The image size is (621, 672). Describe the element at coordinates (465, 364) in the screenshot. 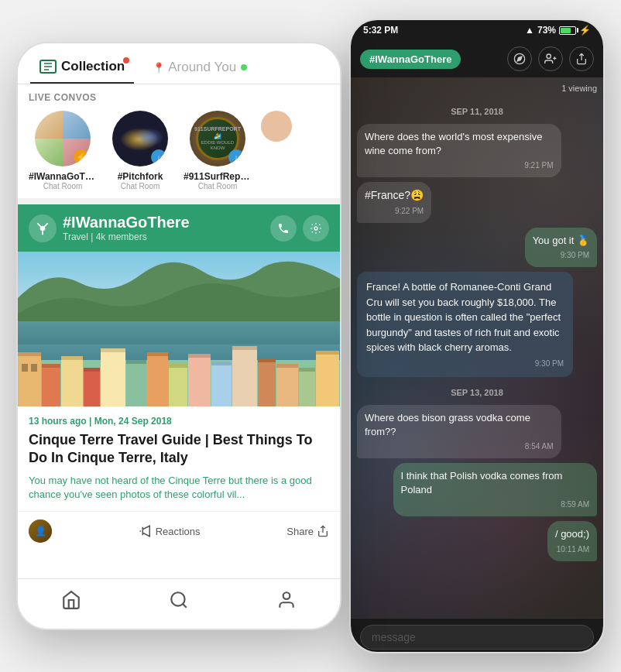

I see `msg-response-time: 9:30 PM` at that location.